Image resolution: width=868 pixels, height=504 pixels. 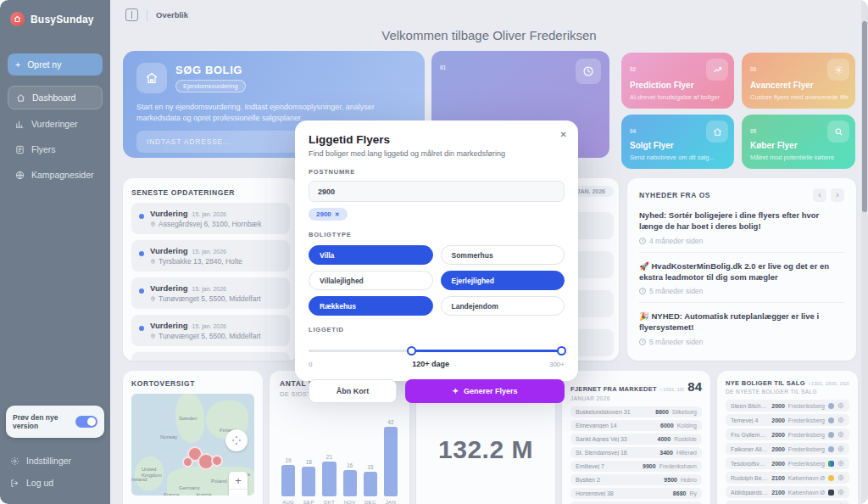 What do you see at coordinates (157, 15) in the screenshot?
I see `topbar: Overblik` at bounding box center [157, 15].